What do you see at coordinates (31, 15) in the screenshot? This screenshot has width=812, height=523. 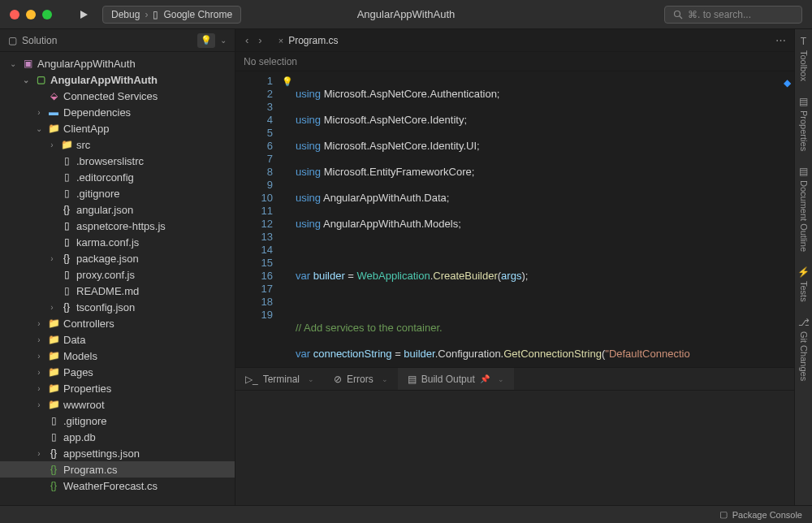 I see `minimize-window-button` at bounding box center [31, 15].